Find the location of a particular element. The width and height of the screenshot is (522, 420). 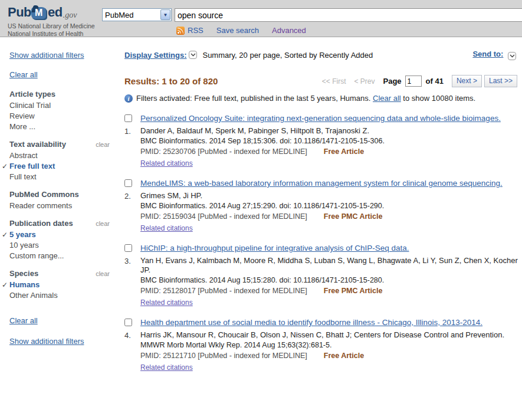

result-authors: Dander A, Baldauf M, Sperk M, Pabinger S… is located at coordinates (330, 131).